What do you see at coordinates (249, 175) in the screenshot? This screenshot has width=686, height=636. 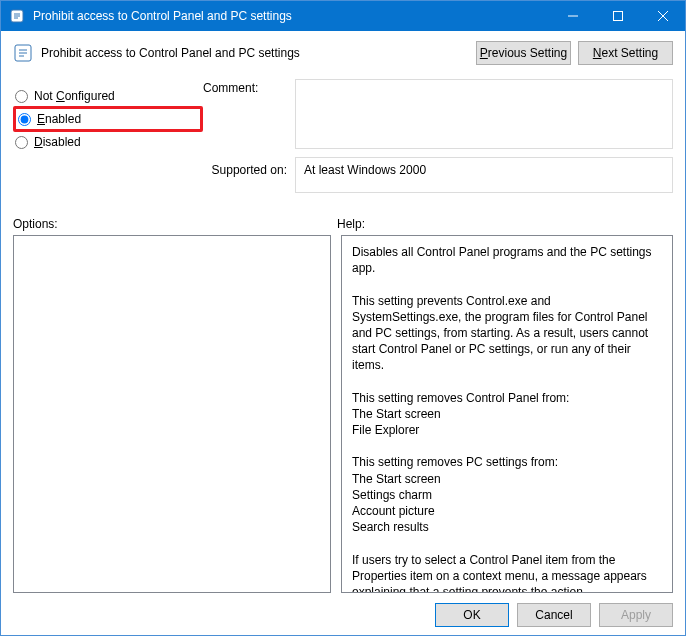 I see `supported-on-label: Supported on:` at bounding box center [249, 175].